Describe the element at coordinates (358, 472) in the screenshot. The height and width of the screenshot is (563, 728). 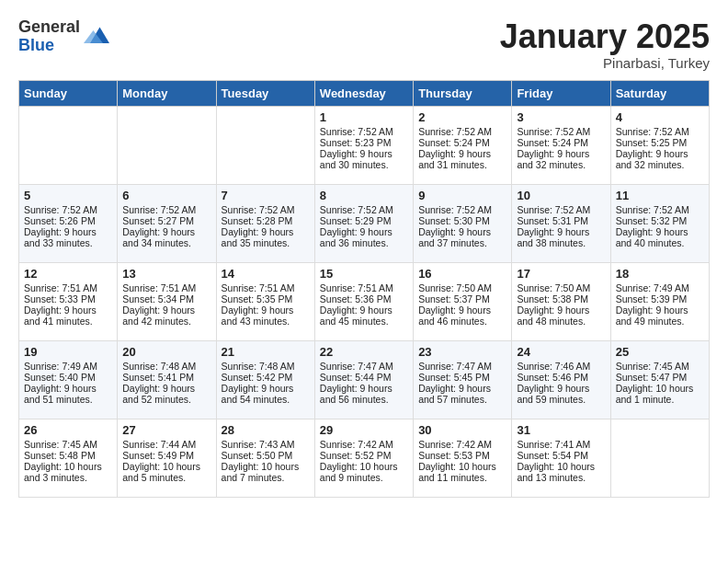
I see `daylight-label: Daylight: 10 hours and 9 minutes.` at that location.